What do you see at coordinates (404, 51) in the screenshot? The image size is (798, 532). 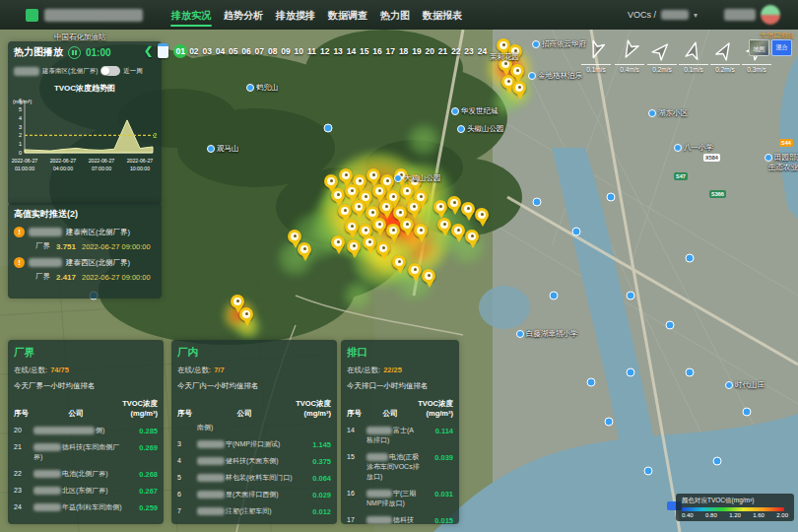 I see `hour-18: 18` at bounding box center [404, 51].